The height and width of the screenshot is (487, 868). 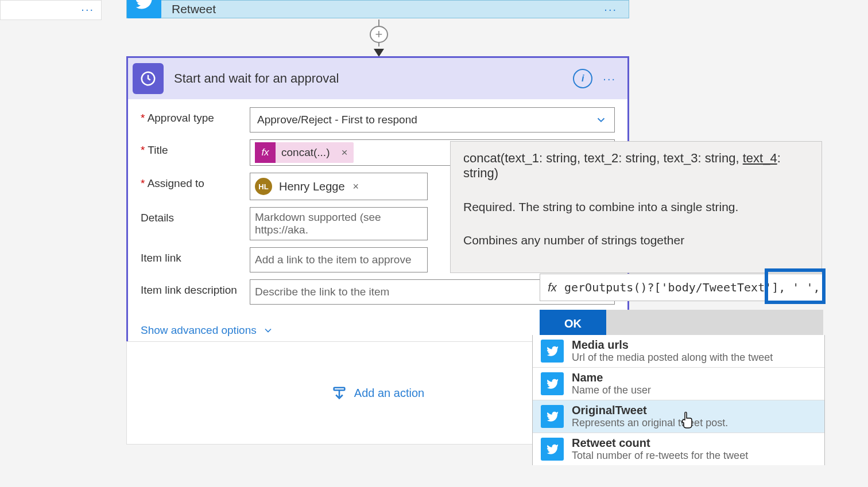 I want to click on left-partial-card: ···, so click(x=51, y=10).